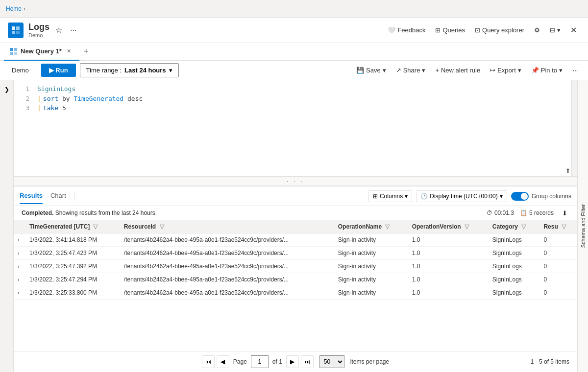  Describe the element at coordinates (514, 227) in the screenshot. I see `col-category: Category ▽` at that location.